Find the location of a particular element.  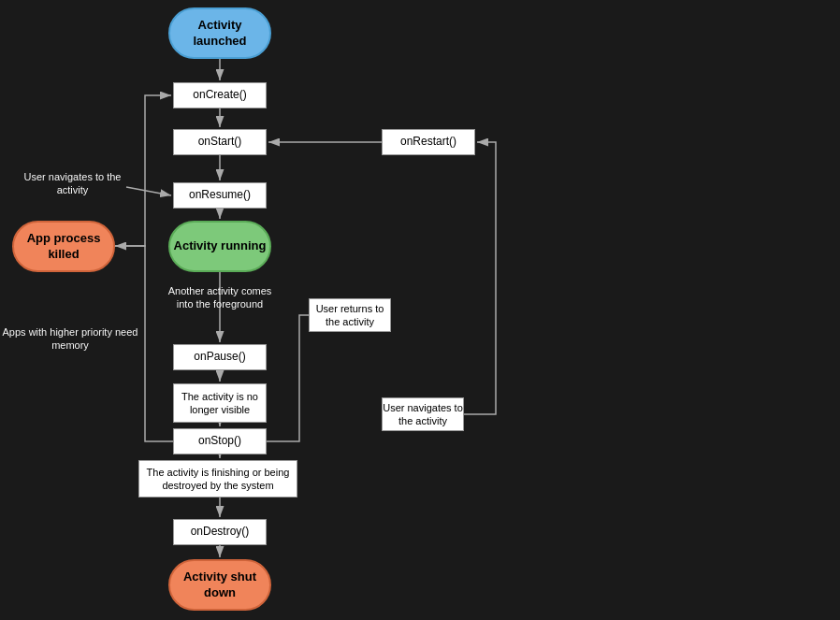

activity-shutdown-label: Activity shut down is located at coordinates (220, 585).